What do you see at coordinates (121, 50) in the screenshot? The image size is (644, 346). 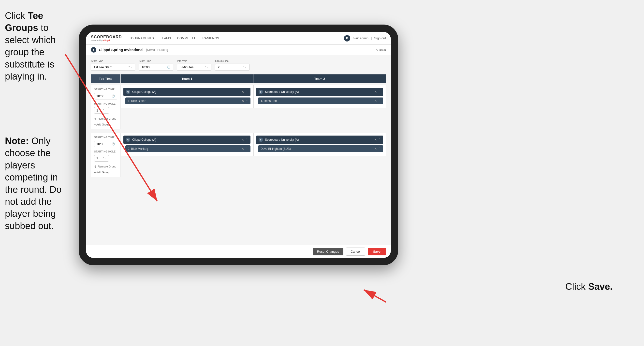 I see `tournament-name: Clippd Spring Invitational` at bounding box center [121, 50].